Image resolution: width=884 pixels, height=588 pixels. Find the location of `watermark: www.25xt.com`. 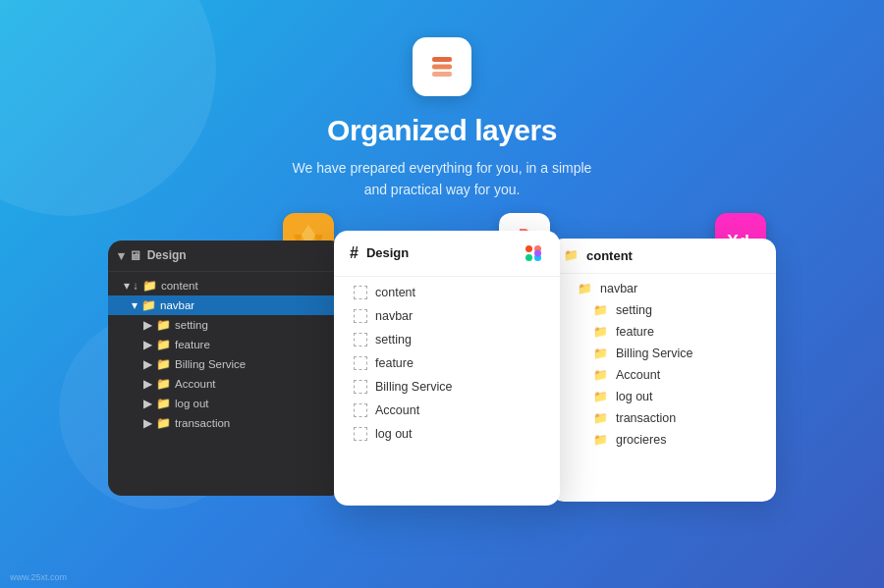

watermark: www.25xt.com is located at coordinates (38, 577).